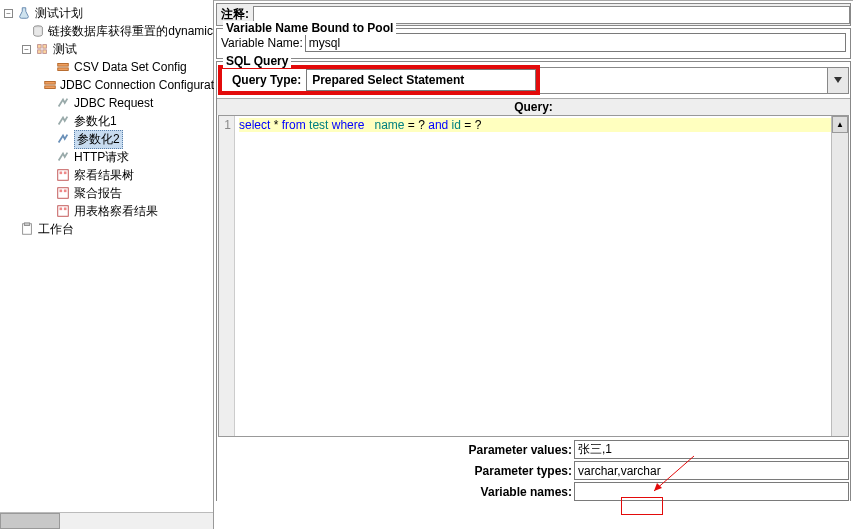 Image resolution: width=853 pixels, height=529 pixels. I want to click on db-icon, so click(38, 31).